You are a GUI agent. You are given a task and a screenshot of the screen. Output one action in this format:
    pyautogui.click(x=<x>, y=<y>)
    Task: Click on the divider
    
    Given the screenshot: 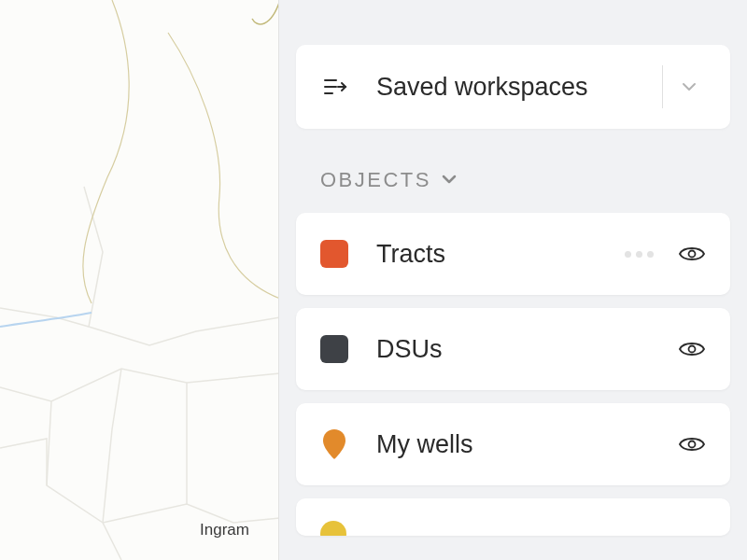 What is the action you would take?
    pyautogui.click(x=663, y=87)
    